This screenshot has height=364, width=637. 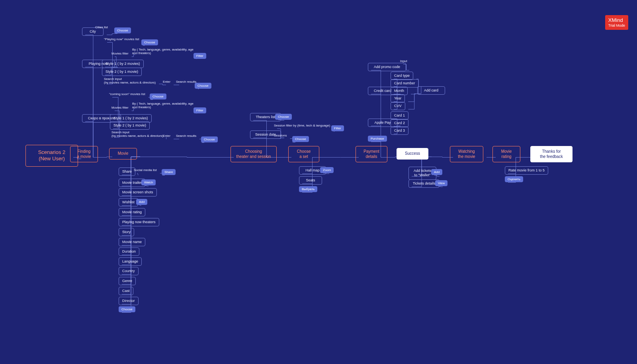 I want to click on btn-purchase: Purchase, so click(x=377, y=138).